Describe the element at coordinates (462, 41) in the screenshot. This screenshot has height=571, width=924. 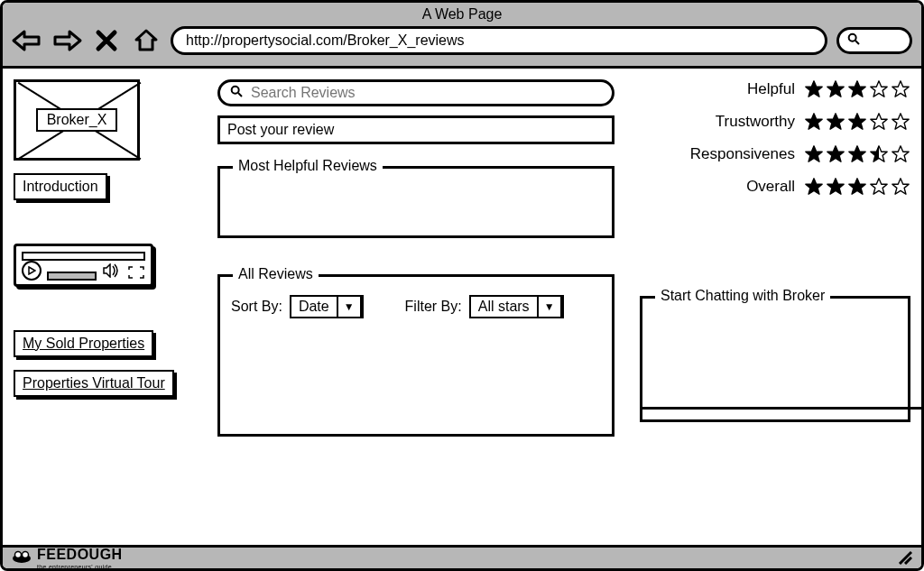
I see `browser-toolbar` at that location.